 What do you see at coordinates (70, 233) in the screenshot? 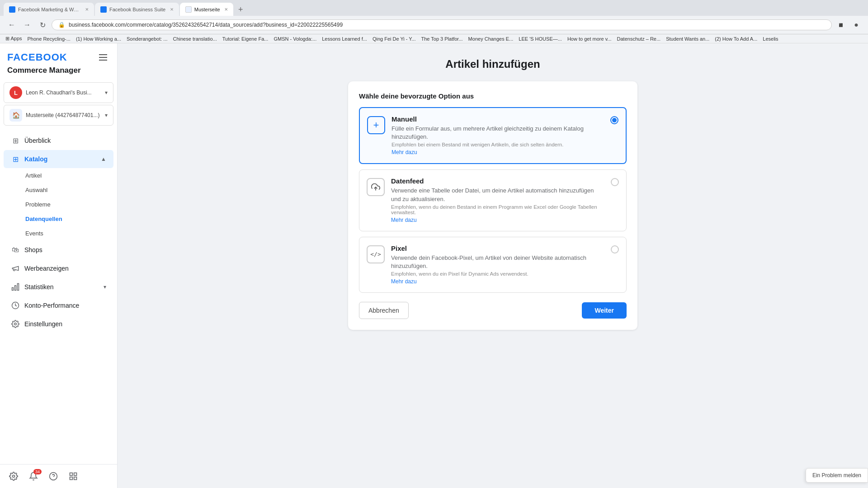
I see `sidebar-item-events: Events` at bounding box center [70, 233].